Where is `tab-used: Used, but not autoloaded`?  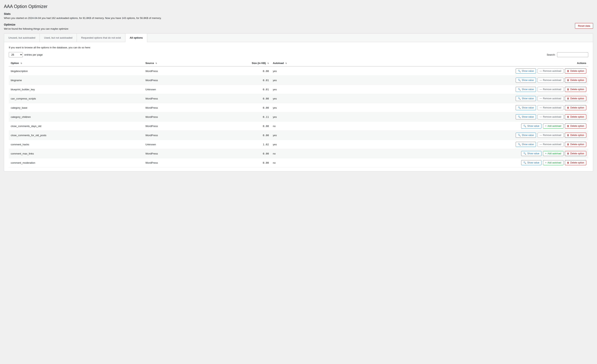
tab-used: Used, but not autoloaded is located at coordinates (58, 38).